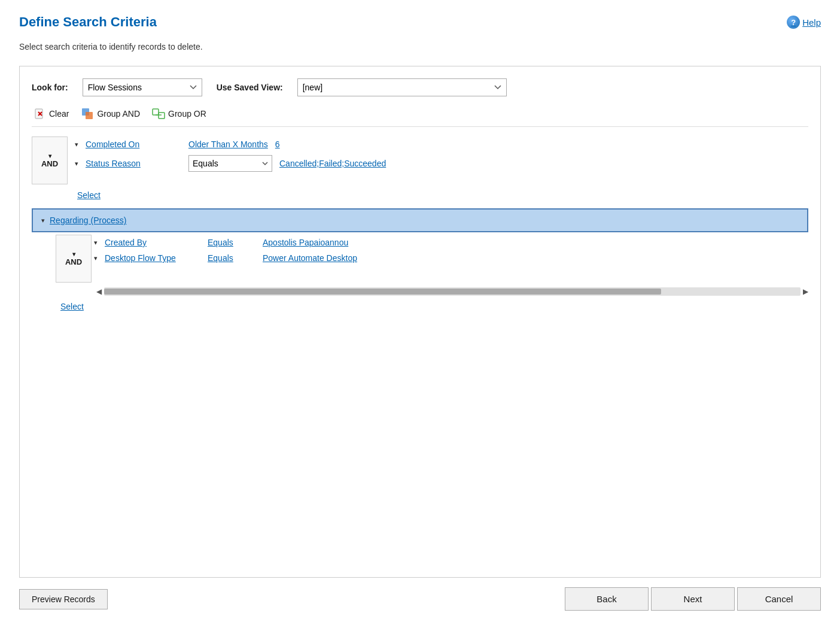 This screenshot has height=625, width=840. What do you see at coordinates (40, 114) in the screenshot?
I see `clear-icon` at bounding box center [40, 114].